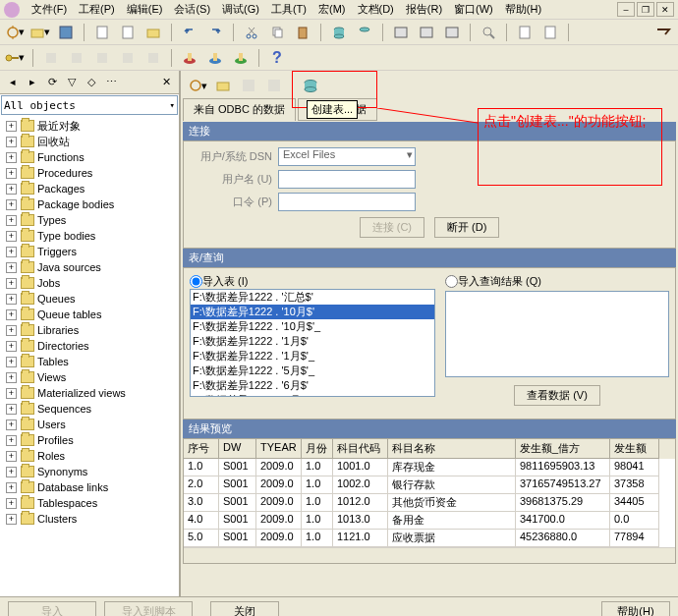 This screenshot has width=678, height=616. Describe the element at coordinates (77, 58) in the screenshot. I see `gray2-icon` at that location.